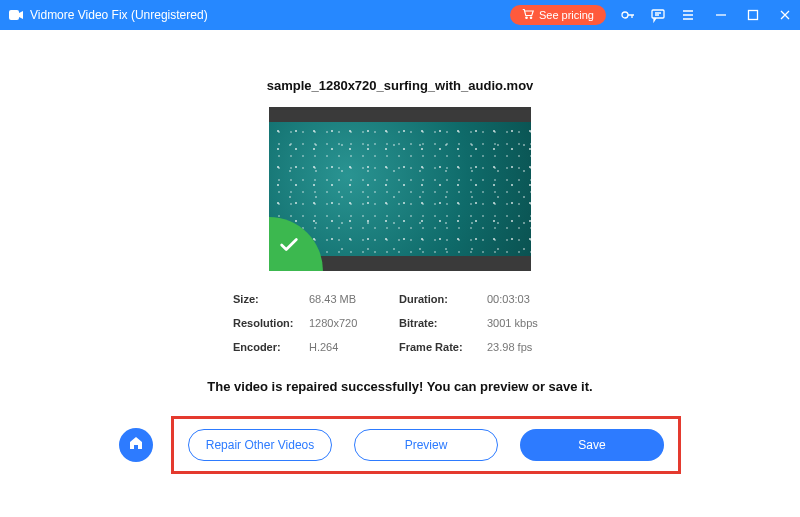 The height and width of the screenshot is (517, 800). Describe the element at coordinates (400, 386) in the screenshot. I see `status-message: The video is repaired successfully! You …` at that location.